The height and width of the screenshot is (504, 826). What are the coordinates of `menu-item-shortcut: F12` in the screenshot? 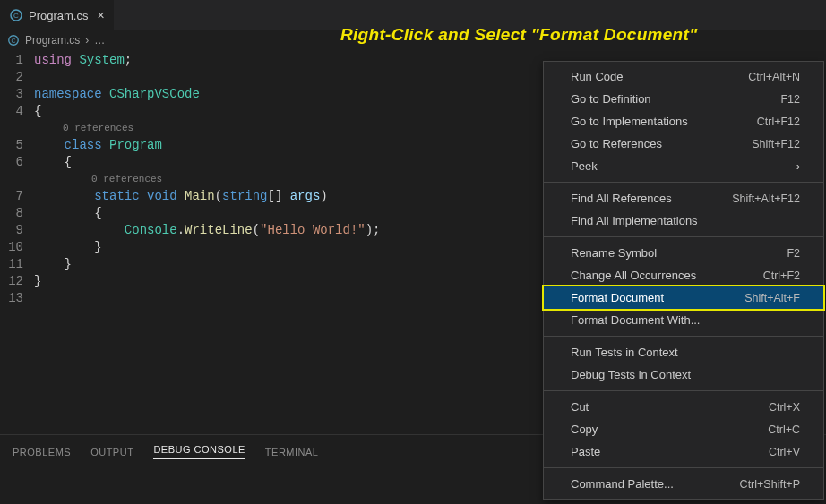 It's located at (790, 99).